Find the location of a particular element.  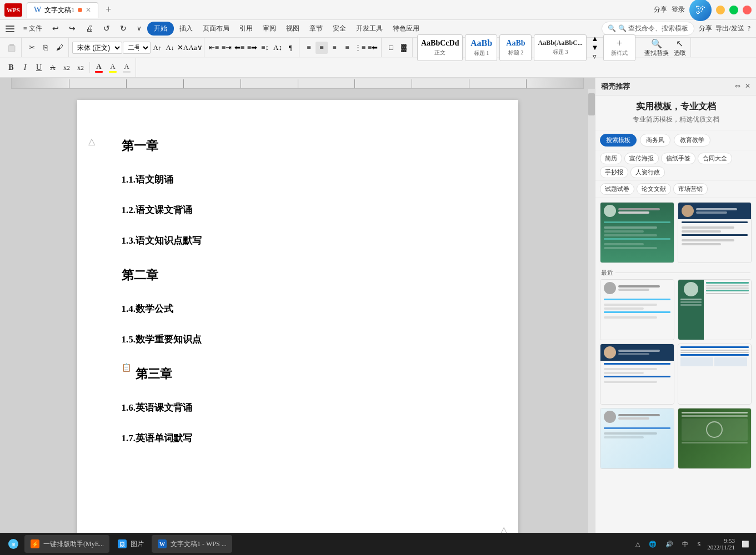

cut-button: ✂ is located at coordinates (32, 48).